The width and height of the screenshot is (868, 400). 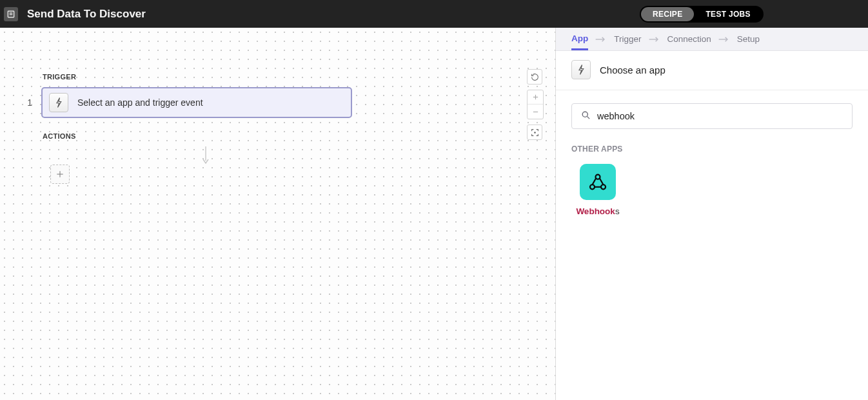 What do you see at coordinates (197, 136) in the screenshot?
I see `actions-section-label: ACTIONS` at bounding box center [197, 136].